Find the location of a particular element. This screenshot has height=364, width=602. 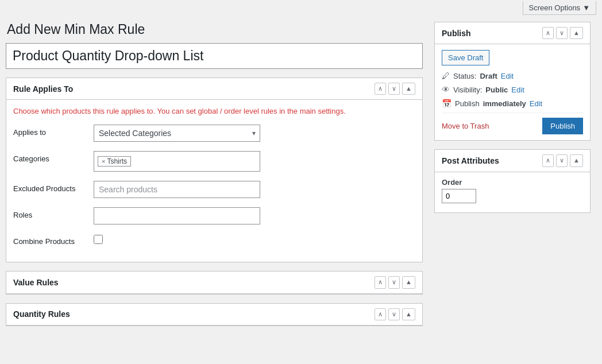

screen-options-label: Screen Options is located at coordinates (555, 8).